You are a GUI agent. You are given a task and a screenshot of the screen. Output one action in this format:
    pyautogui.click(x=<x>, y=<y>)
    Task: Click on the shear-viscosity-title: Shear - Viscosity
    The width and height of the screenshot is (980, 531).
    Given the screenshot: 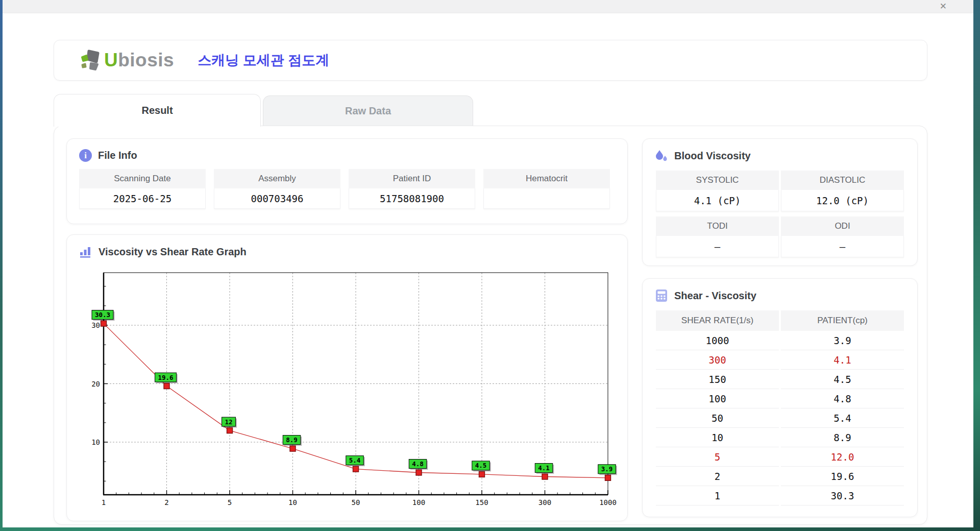 What is the action you would take?
    pyautogui.click(x=716, y=296)
    